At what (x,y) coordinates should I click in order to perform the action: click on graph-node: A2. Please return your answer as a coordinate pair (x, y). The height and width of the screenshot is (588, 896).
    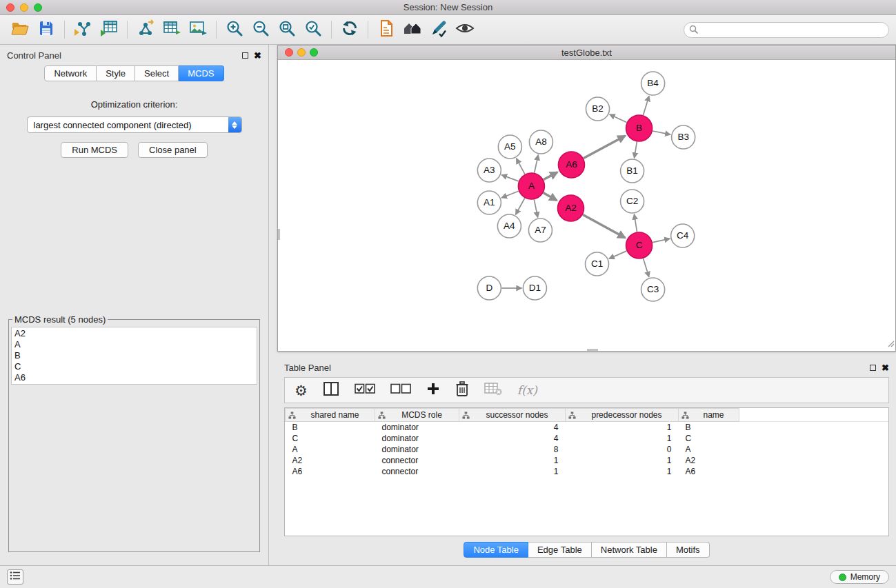
    Looking at the image, I should click on (570, 208).